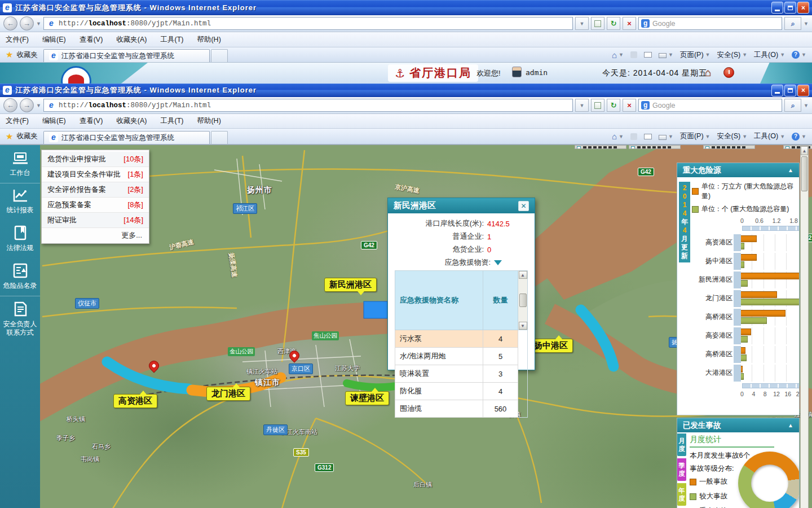 The height and width of the screenshot is (508, 812). What do you see at coordinates (629, 24) in the screenshot?
I see `stop-button: ×` at bounding box center [629, 24].